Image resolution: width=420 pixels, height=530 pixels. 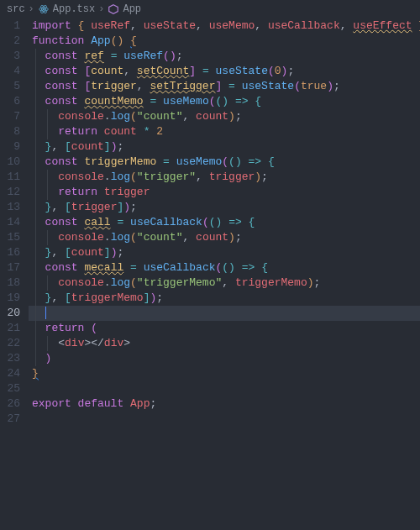 I want to click on line-number: 22, so click(x=10, y=344).